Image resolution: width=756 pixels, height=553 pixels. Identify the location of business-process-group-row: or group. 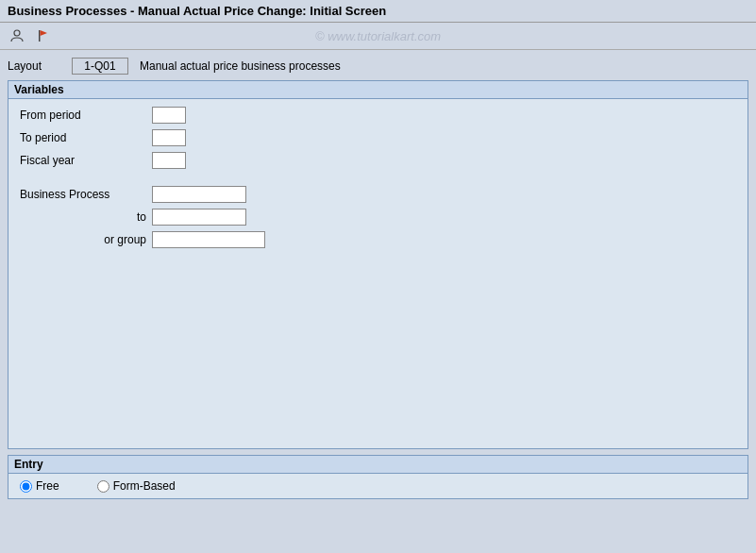
(378, 240).